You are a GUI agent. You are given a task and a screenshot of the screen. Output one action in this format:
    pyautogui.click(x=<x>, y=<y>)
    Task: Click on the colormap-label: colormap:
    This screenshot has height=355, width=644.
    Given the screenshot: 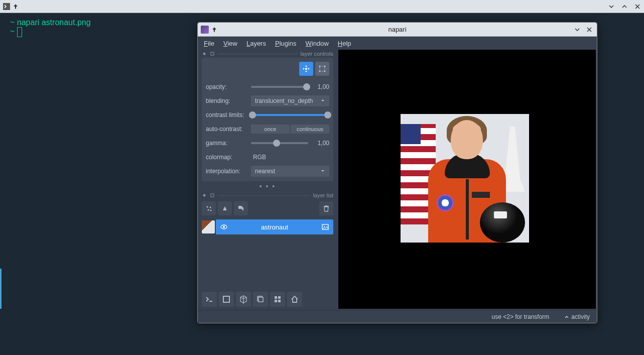 What is the action you would take?
    pyautogui.click(x=226, y=157)
    